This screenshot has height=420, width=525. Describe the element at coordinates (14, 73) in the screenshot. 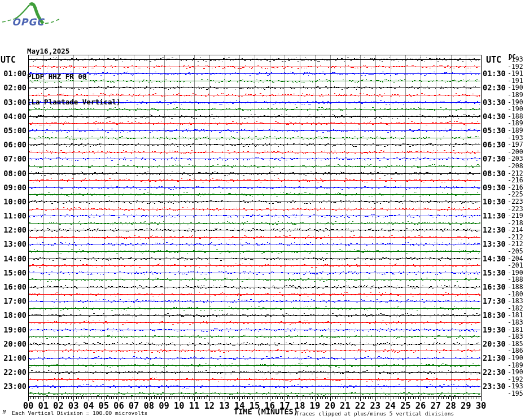

I see `left-hour-label: 01:00` at that location.